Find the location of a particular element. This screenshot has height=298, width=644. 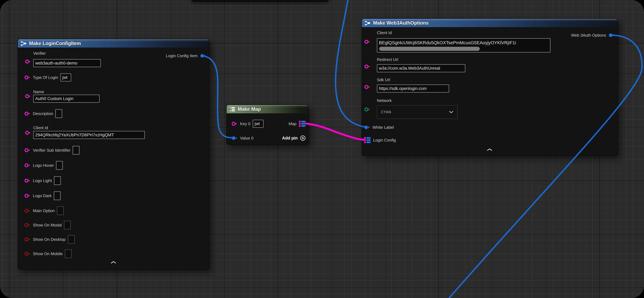

logo-light-input is located at coordinates (58, 180).